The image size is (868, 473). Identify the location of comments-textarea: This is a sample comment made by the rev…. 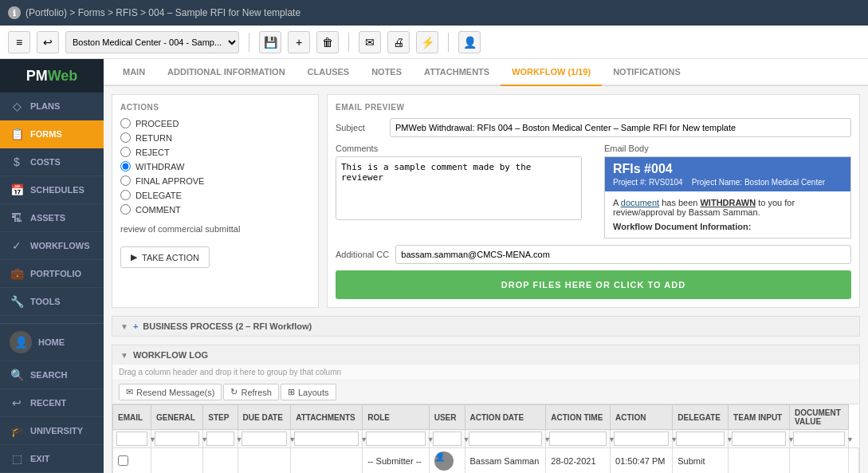
(459, 188).